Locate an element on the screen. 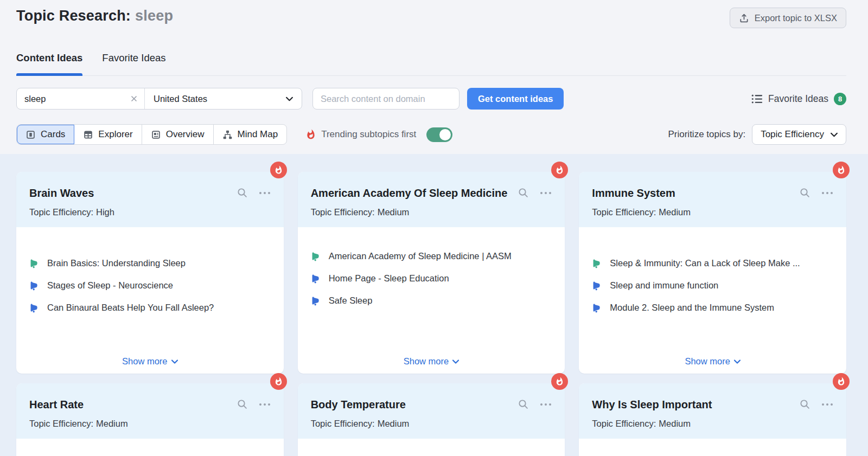 This screenshot has height=456, width=868. headline-item: Brain Basics: Understanding Sleep is located at coordinates (150, 264).